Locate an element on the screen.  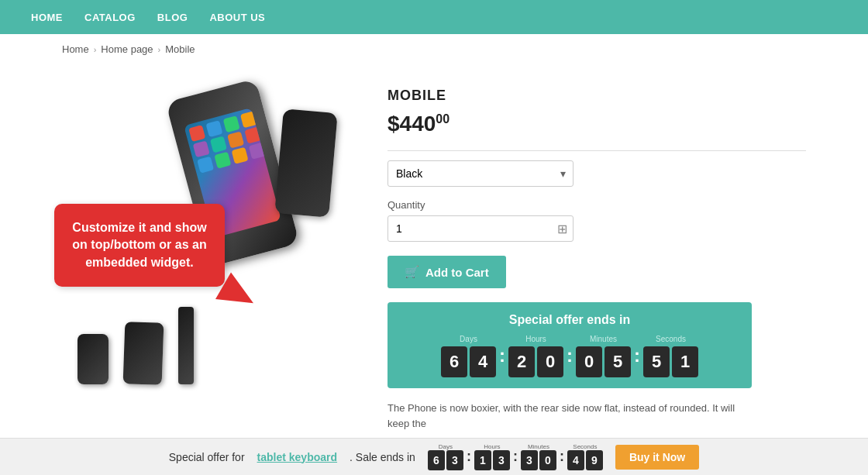
nav-home: HOME is located at coordinates (46, 17).